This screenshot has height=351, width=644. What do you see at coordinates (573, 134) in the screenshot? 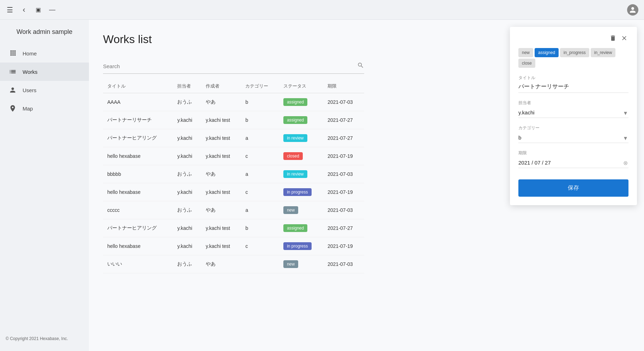
I see `detail-category-group: カテゴリー a b c ▾` at bounding box center [573, 134].